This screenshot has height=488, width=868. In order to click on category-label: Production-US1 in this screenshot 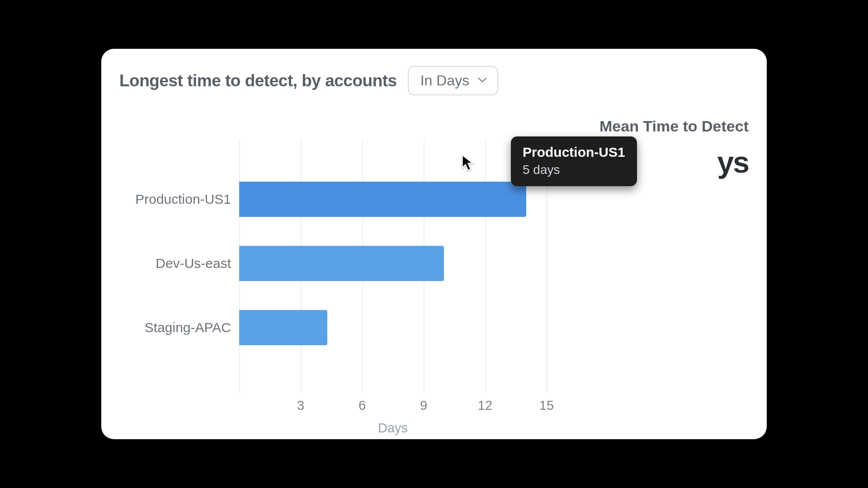, I will do `click(172, 199)`.